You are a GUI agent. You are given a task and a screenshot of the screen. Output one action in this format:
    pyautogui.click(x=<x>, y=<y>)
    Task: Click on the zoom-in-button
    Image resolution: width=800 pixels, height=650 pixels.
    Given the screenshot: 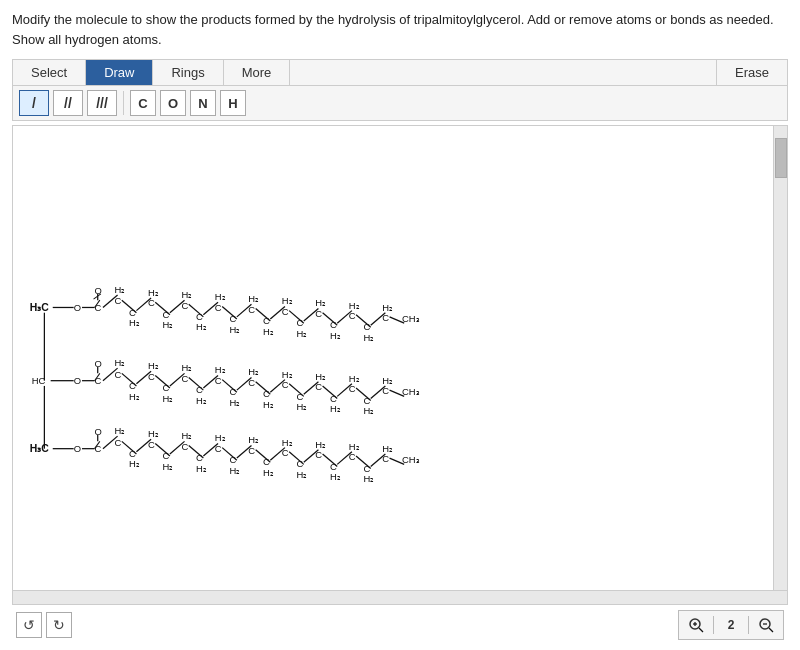 What is the action you would take?
    pyautogui.click(x=696, y=625)
    